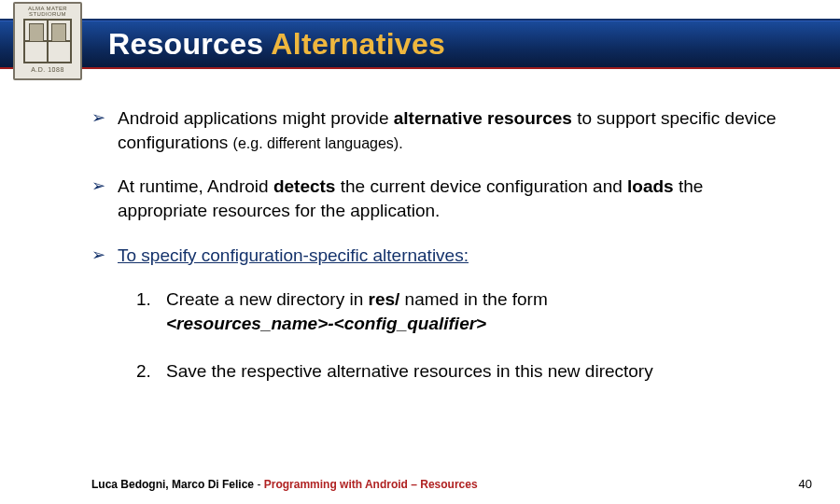  Describe the element at coordinates (189, 44) in the screenshot. I see `title-part1: Resources` at that location.